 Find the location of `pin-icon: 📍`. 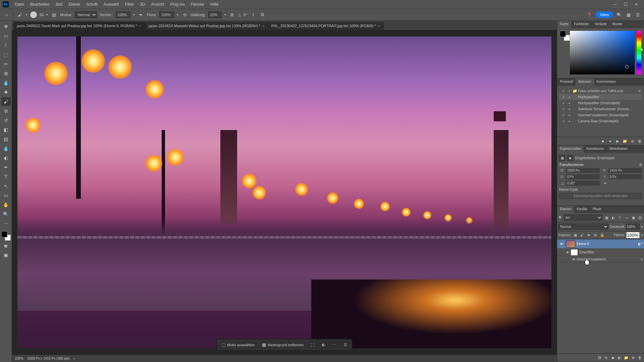

pin-icon: 📍 is located at coordinates (589, 15).